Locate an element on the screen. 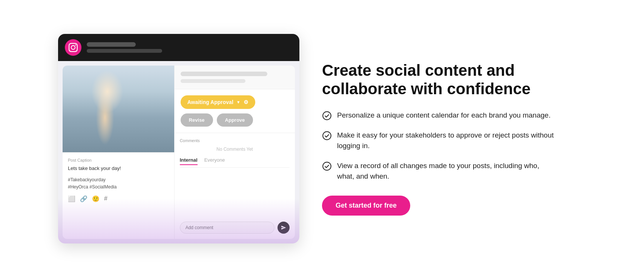 This screenshot has width=644, height=277. awaiting-approval-button: Awaiting Approval ▼ ⚙ is located at coordinates (218, 102).